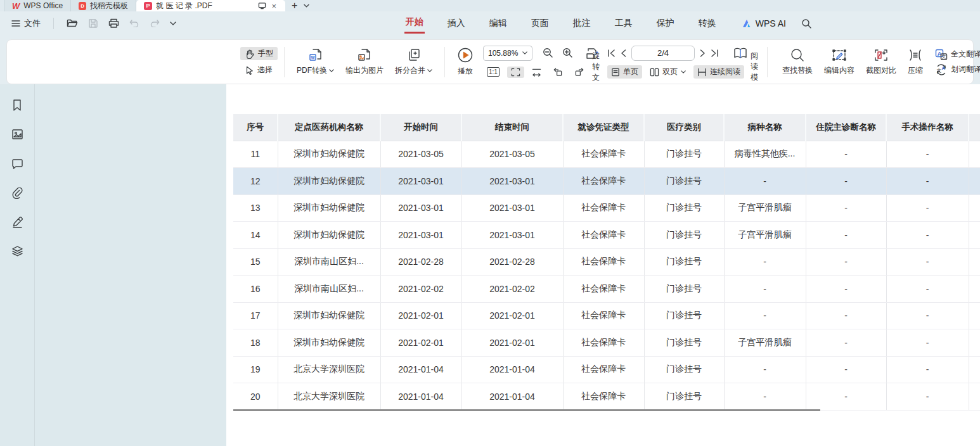 The width and height of the screenshot is (980, 446). What do you see at coordinates (490, 23) in the screenshot?
I see `menu-bar: 文件 开始 插入 编辑 页面` at bounding box center [490, 23].